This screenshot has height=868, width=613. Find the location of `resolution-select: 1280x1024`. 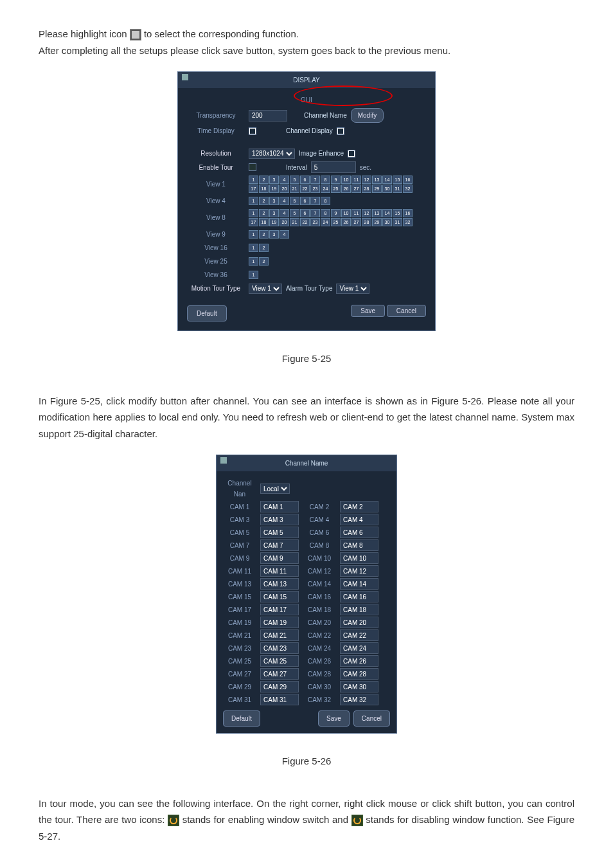

resolution-select: 1280x1024 is located at coordinates (272, 154).